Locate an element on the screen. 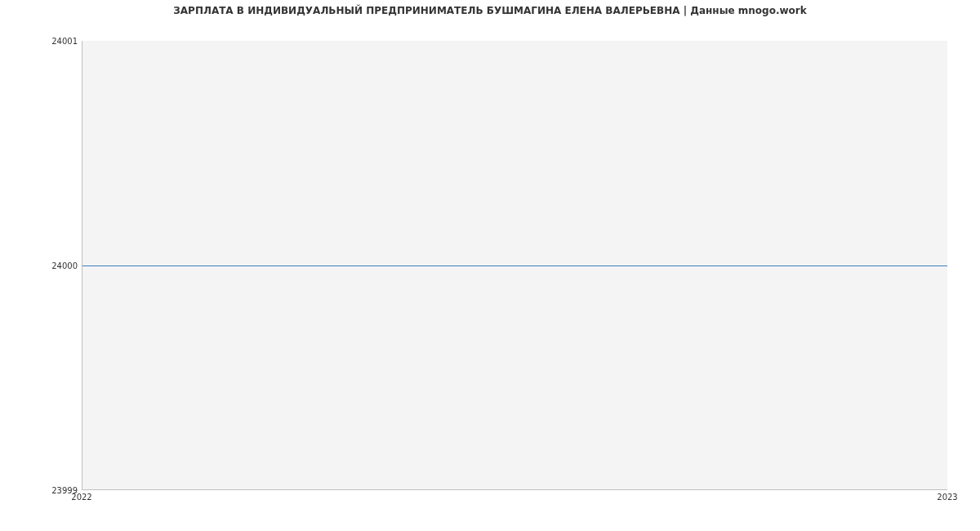  y-tick-bottom: 23999 is located at coordinates (39, 490).